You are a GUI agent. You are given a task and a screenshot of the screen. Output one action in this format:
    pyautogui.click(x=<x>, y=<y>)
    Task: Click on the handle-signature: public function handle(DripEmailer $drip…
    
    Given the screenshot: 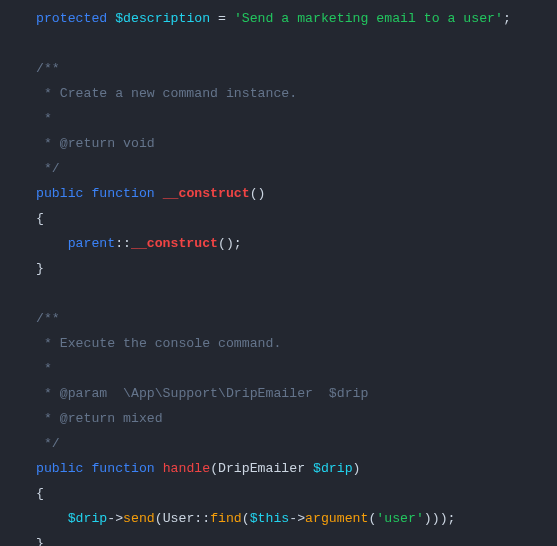 What is the action you would take?
    pyautogui.click(x=198, y=468)
    